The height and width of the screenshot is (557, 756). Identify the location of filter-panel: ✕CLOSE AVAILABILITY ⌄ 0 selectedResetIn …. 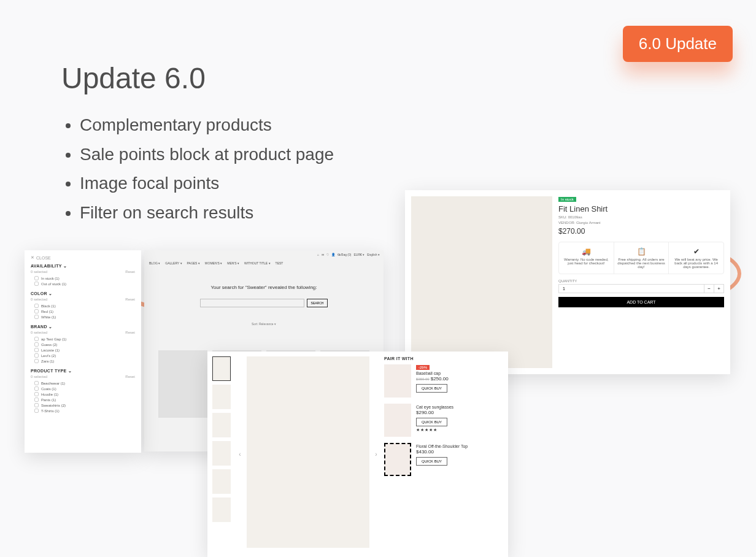
(83, 351).